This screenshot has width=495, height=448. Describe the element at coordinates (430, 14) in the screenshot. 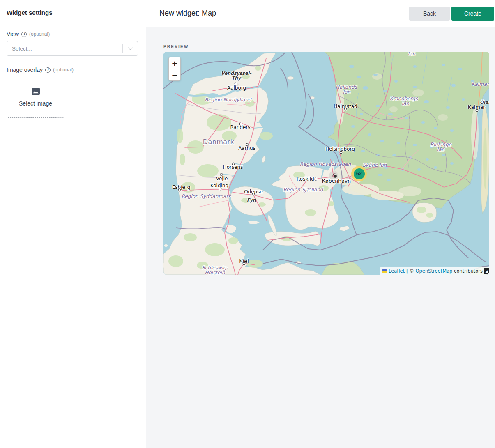

I see `back-button: Back` at that location.